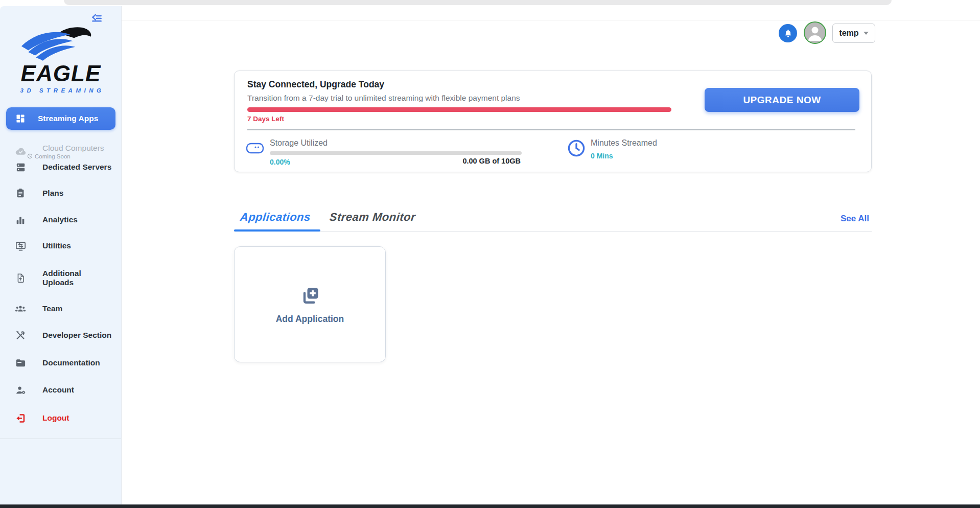  I want to click on chevron-down-icon, so click(866, 33).